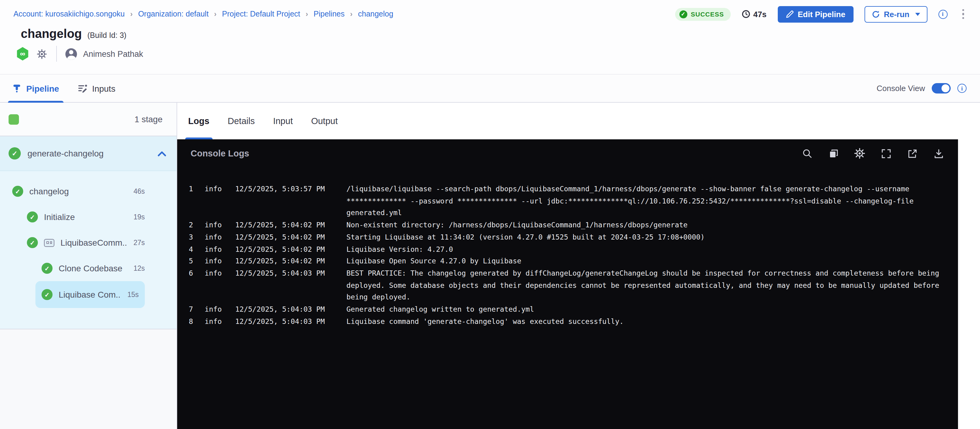  Describe the element at coordinates (103, 88) in the screenshot. I see `tab-inputs-label: Inputs` at that location.